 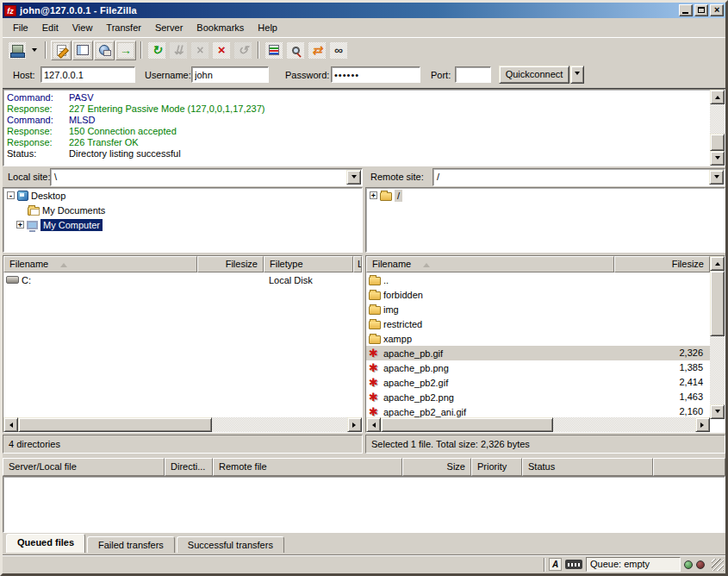 What do you see at coordinates (364, 10) in the screenshot?
I see `titlebar: fz john@127.0.0.1 - FileZilla ×` at bounding box center [364, 10].